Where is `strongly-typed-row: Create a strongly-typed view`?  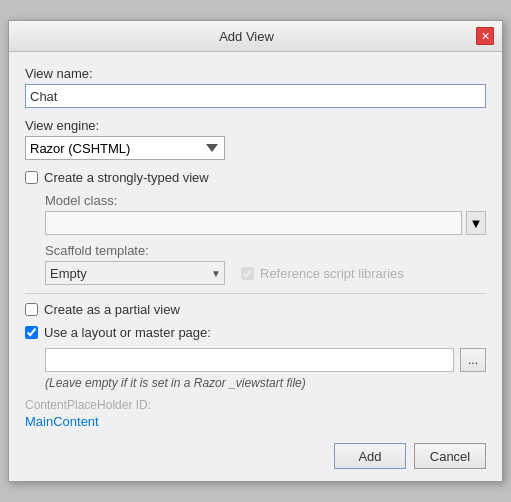 strongly-typed-row: Create a strongly-typed view is located at coordinates (256, 178).